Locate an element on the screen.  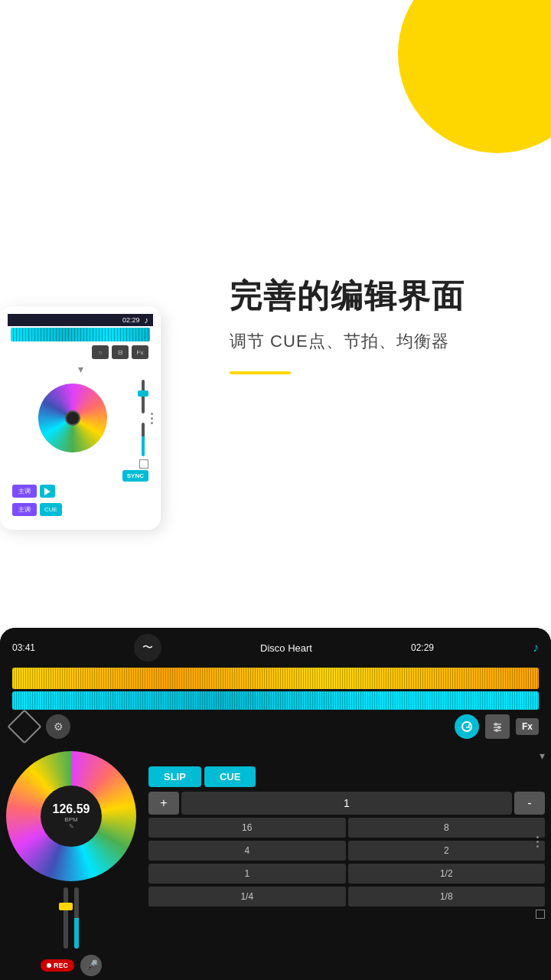
rec-button: REC is located at coordinates (57, 965).